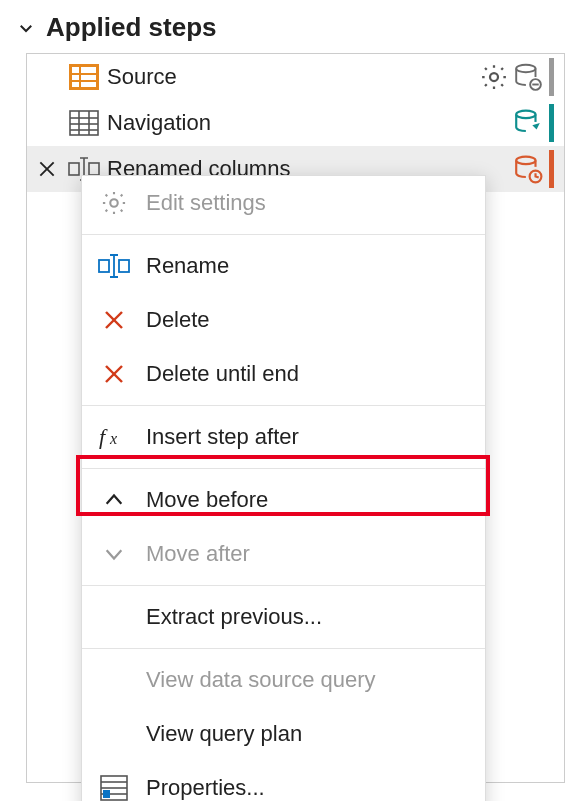  Describe the element at coordinates (222, 437) in the screenshot. I see `menu-label: Insert step after` at that location.